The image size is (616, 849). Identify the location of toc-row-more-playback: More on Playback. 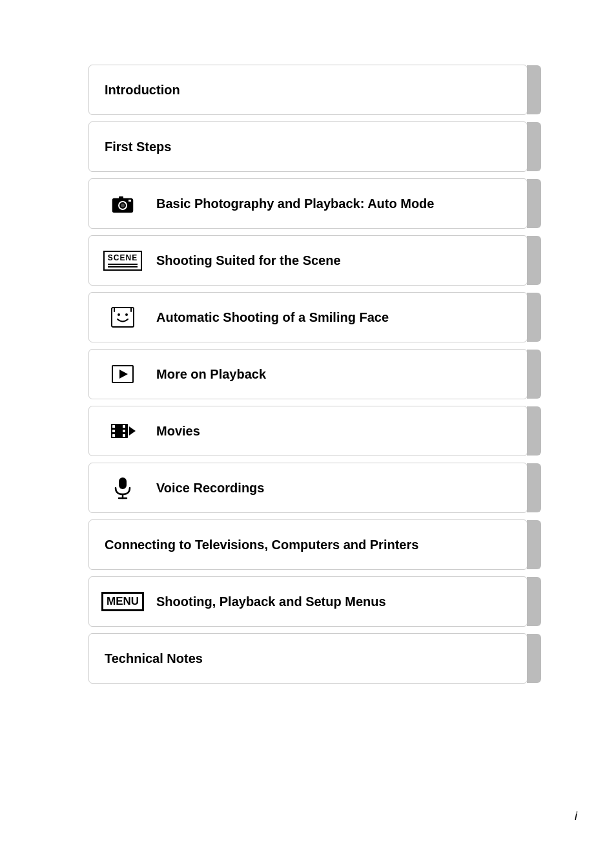
(308, 374).